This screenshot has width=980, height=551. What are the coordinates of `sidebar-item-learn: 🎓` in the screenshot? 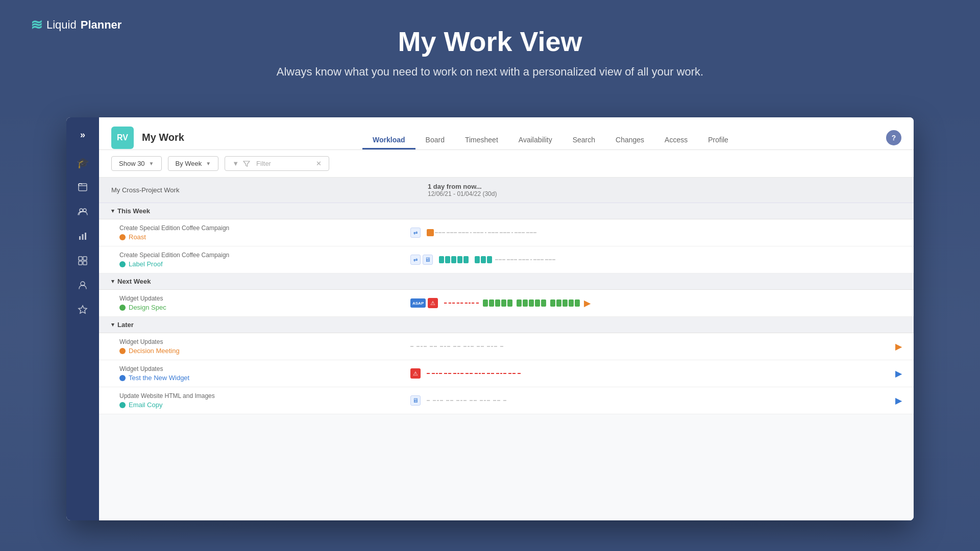 It's located at (83, 163).